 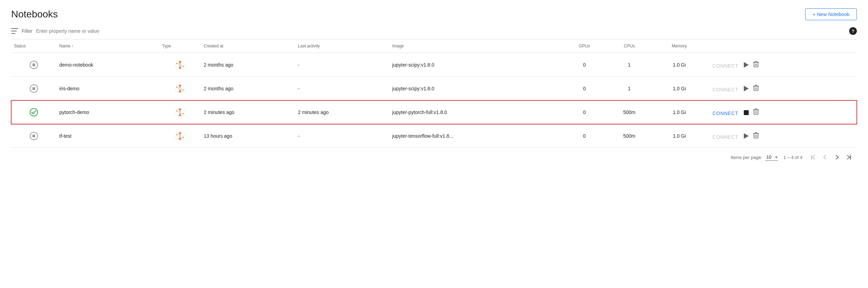 I want to click on name-cell: demo-notebook, so click(x=108, y=65).